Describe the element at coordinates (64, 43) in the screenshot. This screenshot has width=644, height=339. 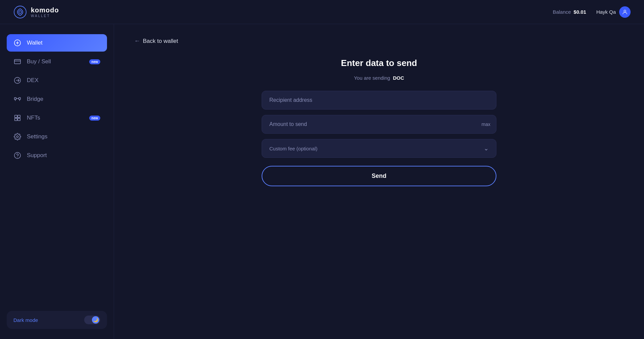
I see `sidebar-wallet-label: Wallet` at that location.